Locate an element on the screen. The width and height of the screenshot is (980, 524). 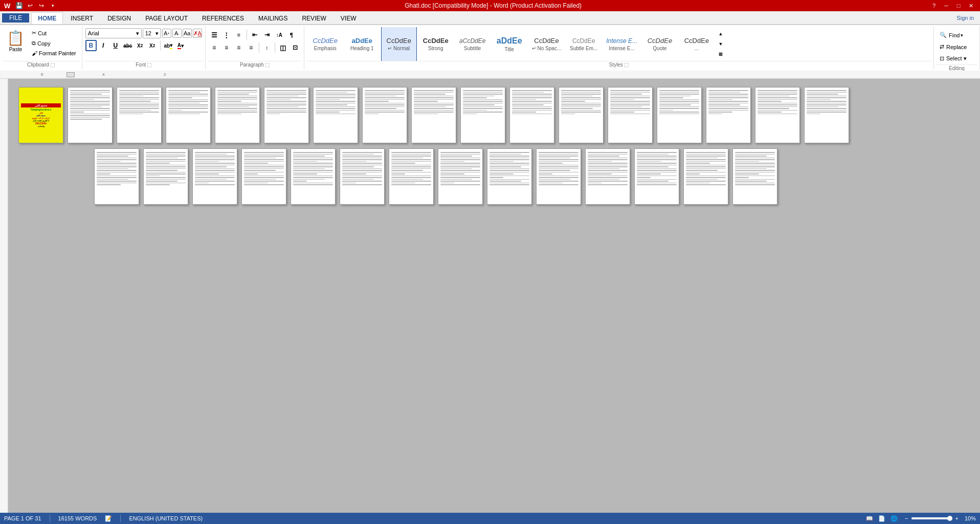
spell-check-icon: 📝 is located at coordinates (108, 519).